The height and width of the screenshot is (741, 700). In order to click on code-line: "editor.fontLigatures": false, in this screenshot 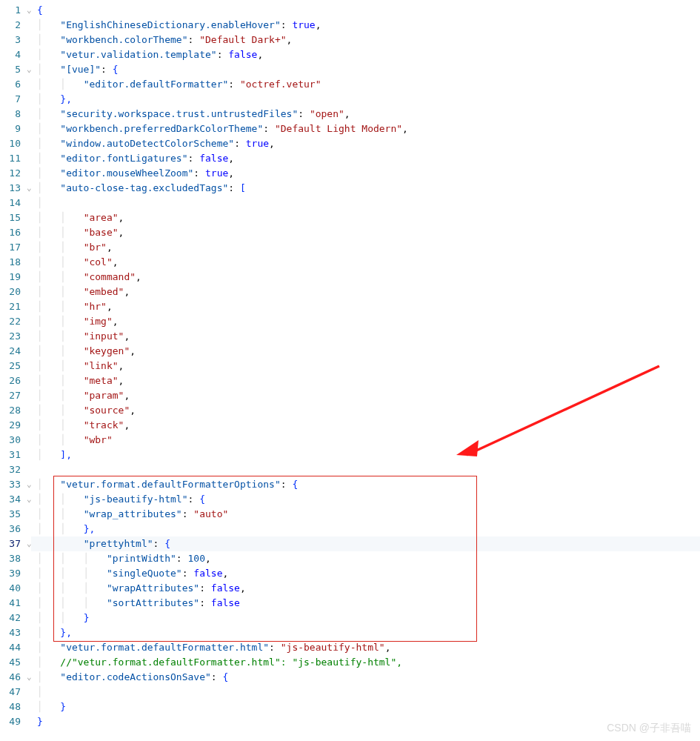, I will do `click(369, 159)`.